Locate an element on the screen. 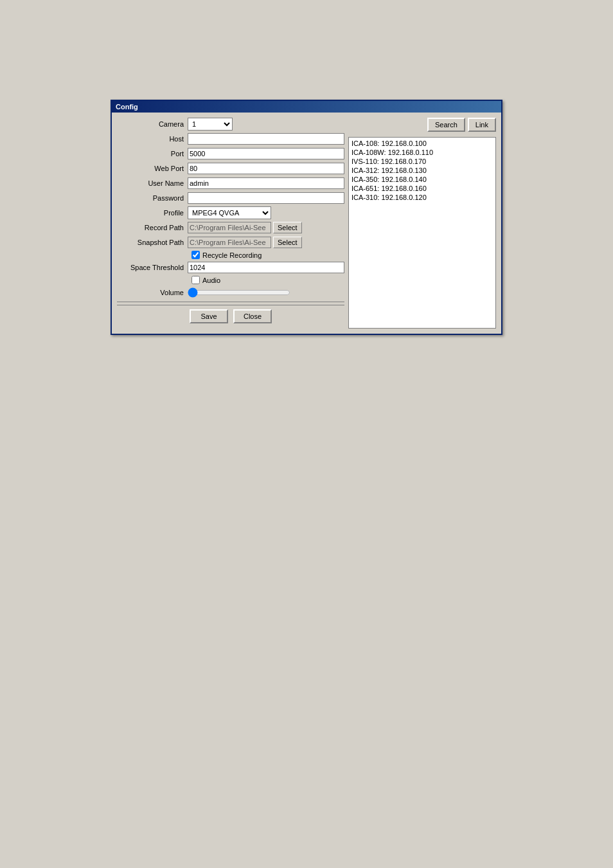 Image resolution: width=613 pixels, height=868 pixels. list-item: ICA-312: 192.168.0.130 is located at coordinates (422, 170).